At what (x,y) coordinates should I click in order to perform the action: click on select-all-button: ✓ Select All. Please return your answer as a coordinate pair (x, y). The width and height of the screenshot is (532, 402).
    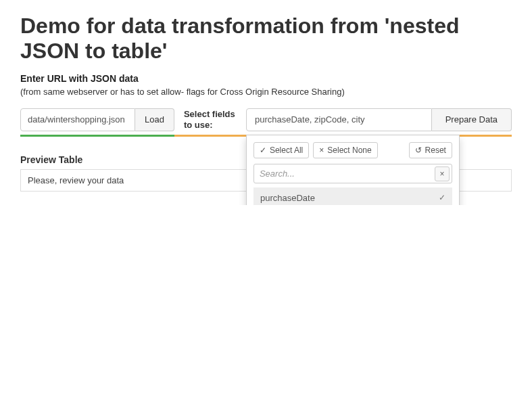
    Looking at the image, I should click on (281, 150).